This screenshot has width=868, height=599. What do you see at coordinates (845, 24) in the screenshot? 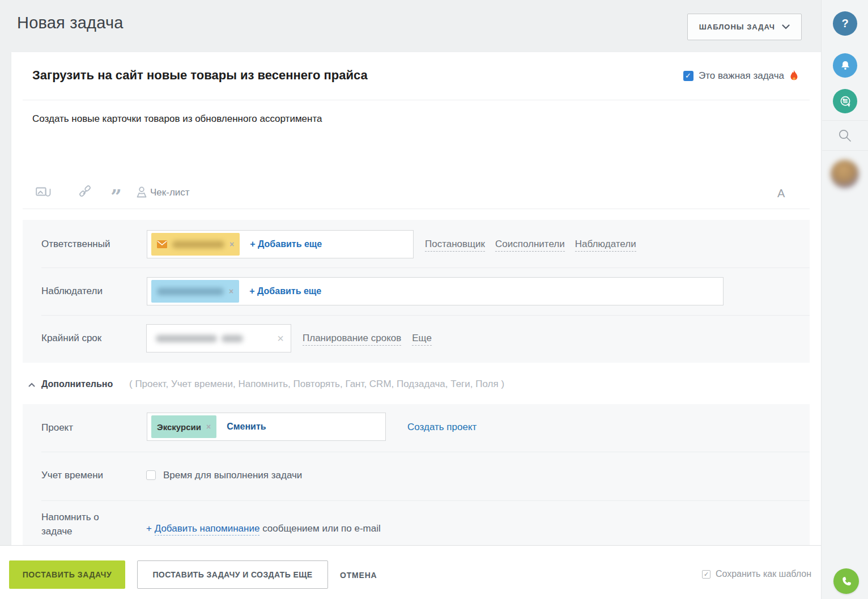
I see `question-mark-icon: ?` at bounding box center [845, 24].